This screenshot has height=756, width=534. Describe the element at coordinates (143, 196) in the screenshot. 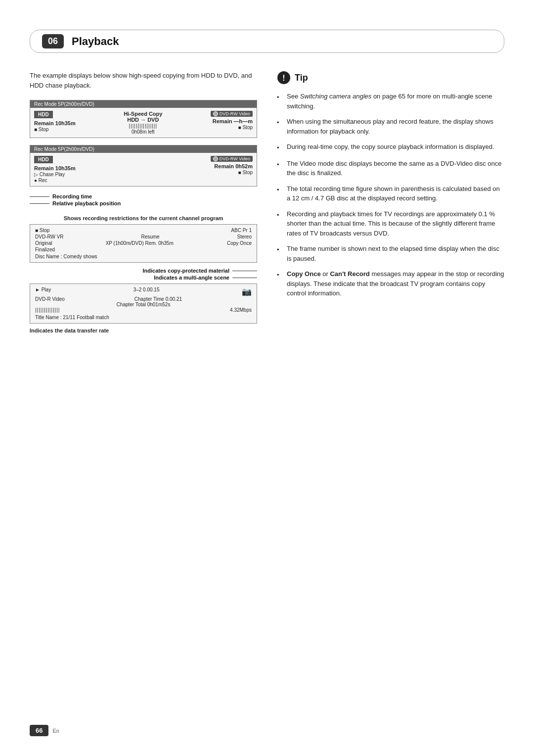

I see `label-line-recording: Recording time` at that location.